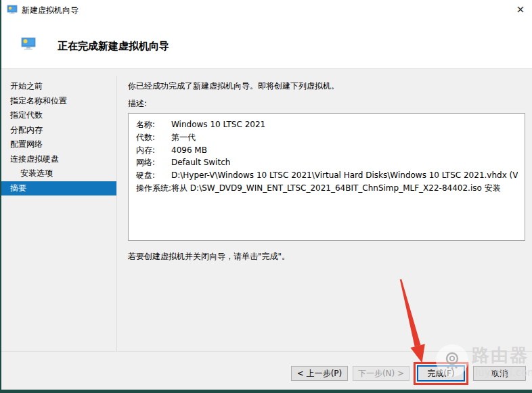 The image size is (532, 393). Describe the element at coordinates (327, 150) in the screenshot. I see `summary-row: 内存: 4096 MB` at that location.